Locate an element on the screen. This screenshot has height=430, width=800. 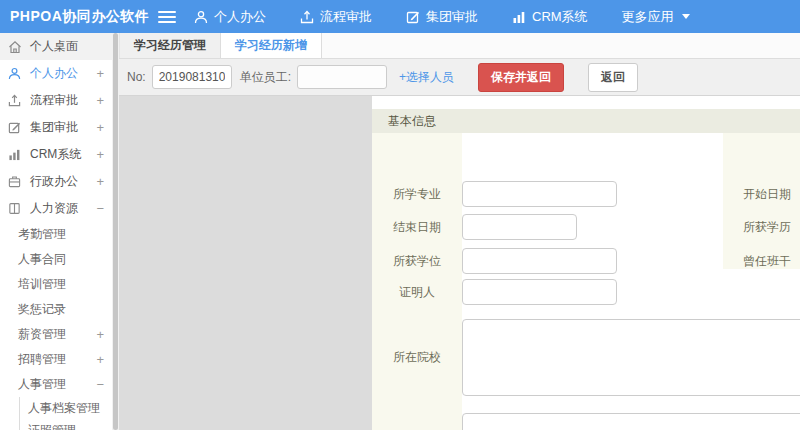
sidebar-item-label: CRM系统 is located at coordinates (56, 154).